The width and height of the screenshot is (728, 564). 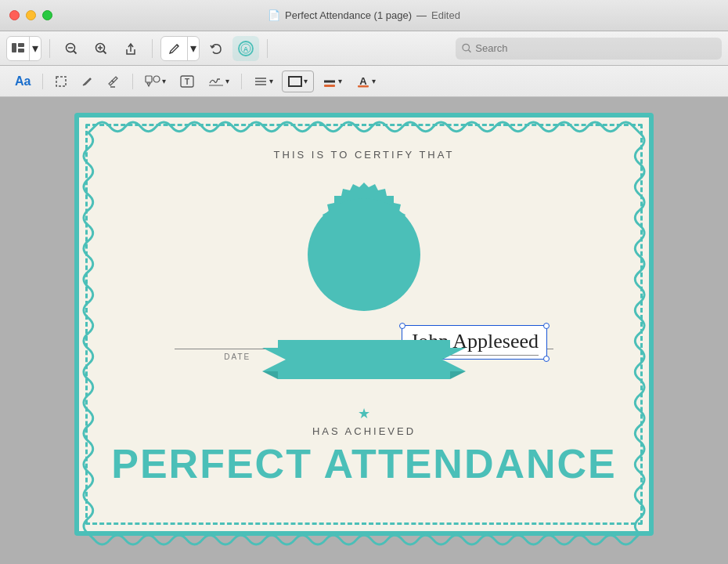 What do you see at coordinates (348, 16) in the screenshot?
I see `document-title: Perfect Attendance (1 page)` at bounding box center [348, 16].